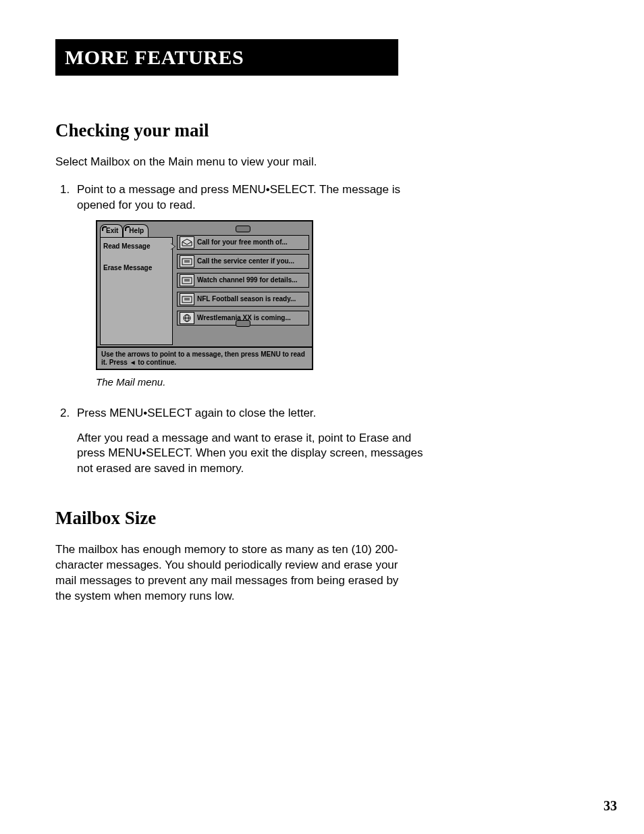 The image size is (644, 834). What do you see at coordinates (136, 231) in the screenshot?
I see `mail-menu-tabs: Exit Help` at bounding box center [136, 231].